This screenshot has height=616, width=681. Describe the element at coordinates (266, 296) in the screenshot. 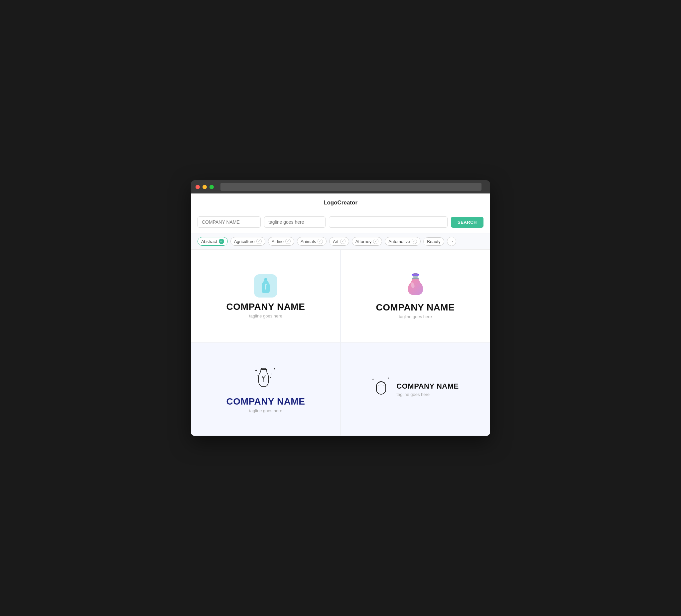

I see `logo-card-1: COMPANY NAME tagline goes here` at that location.